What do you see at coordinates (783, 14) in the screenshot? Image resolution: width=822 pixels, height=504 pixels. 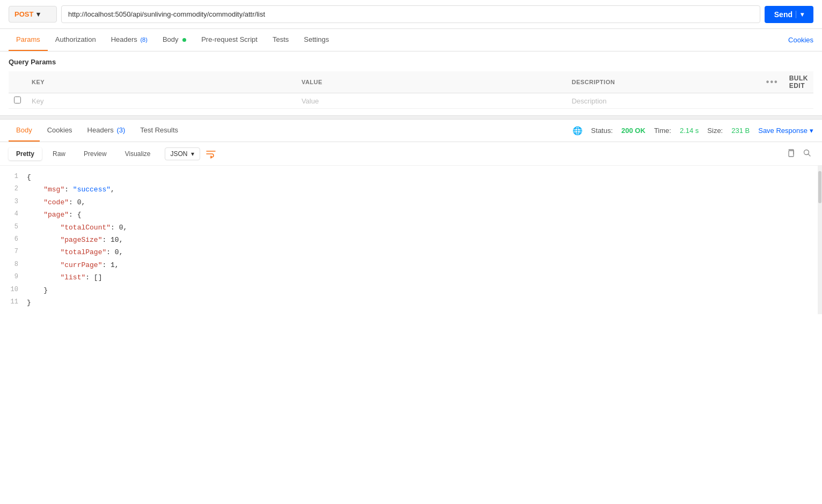 I see `send-label: Send` at bounding box center [783, 14].